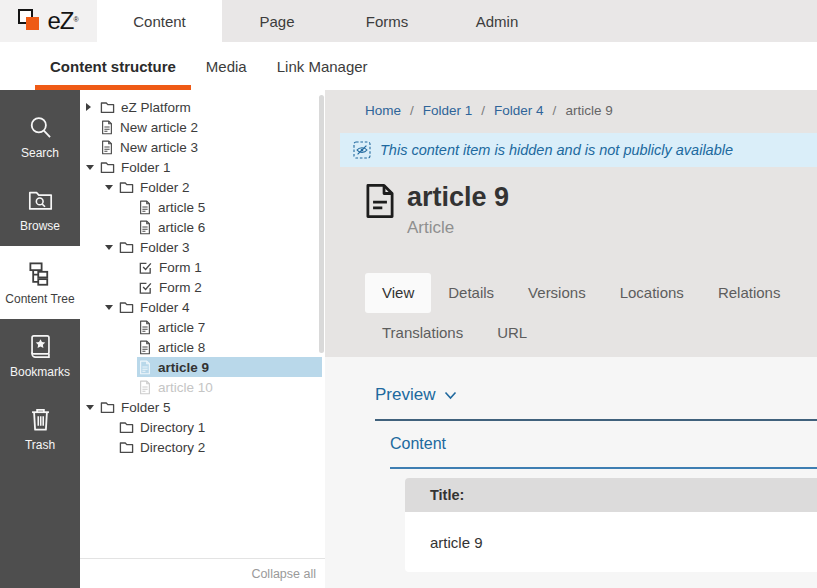 The width and height of the screenshot is (817, 588). Describe the element at coordinates (40, 428) in the screenshot. I see `sidebar-item-trash: Trash` at that location.